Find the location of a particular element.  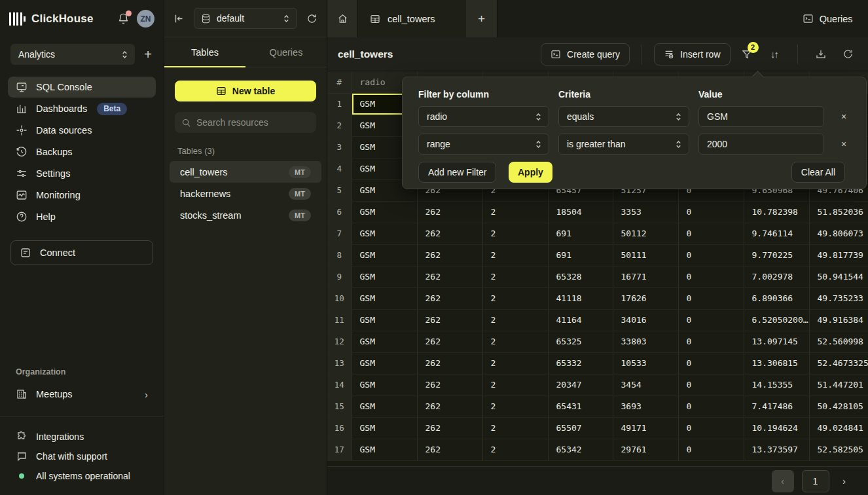

sidebar-item-help: Help is located at coordinates (82, 217).